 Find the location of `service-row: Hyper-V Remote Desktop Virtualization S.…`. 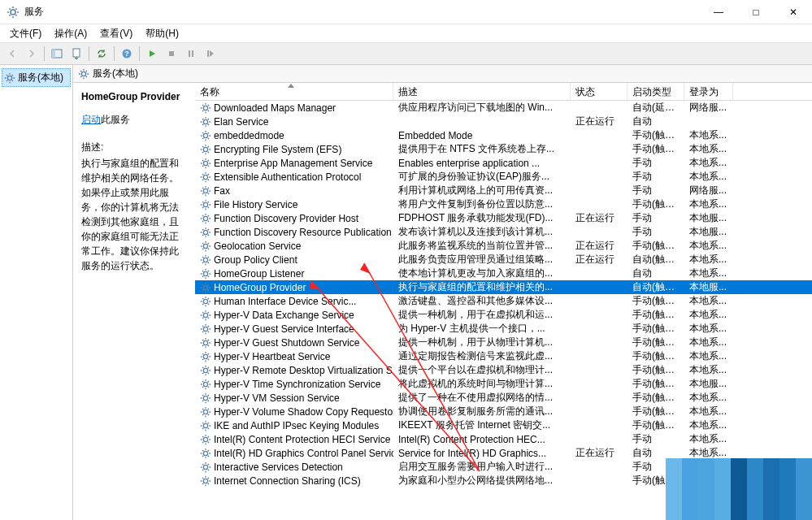

service-row: Hyper-V Remote Desktop Virtualization S.… is located at coordinates (504, 370).